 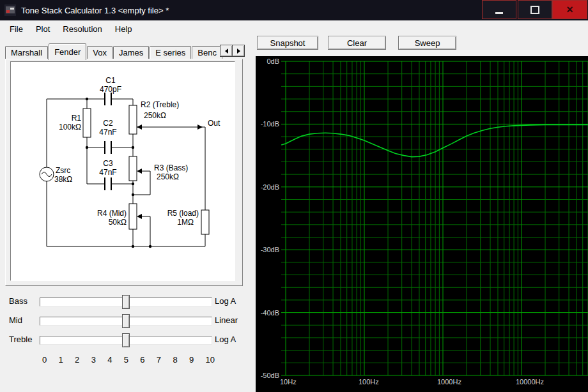 I want to click on mid-taper-label: Linear, so click(x=226, y=320).